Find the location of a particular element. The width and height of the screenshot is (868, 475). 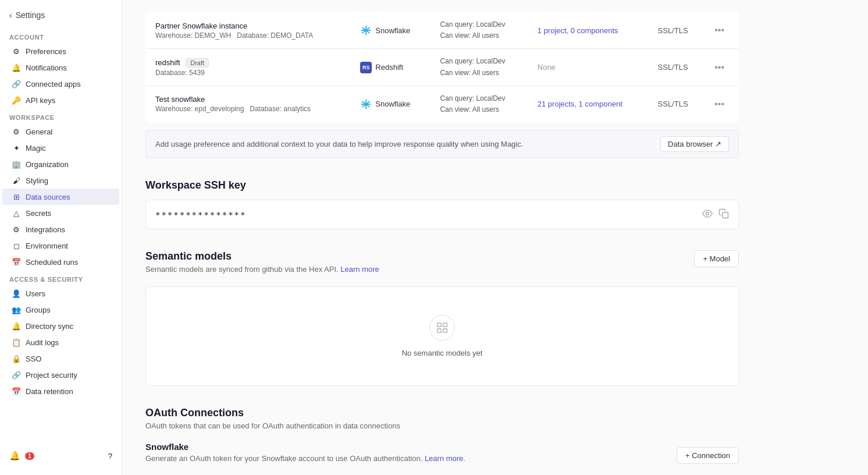

semantic-models-empty-icon is located at coordinates (442, 328).